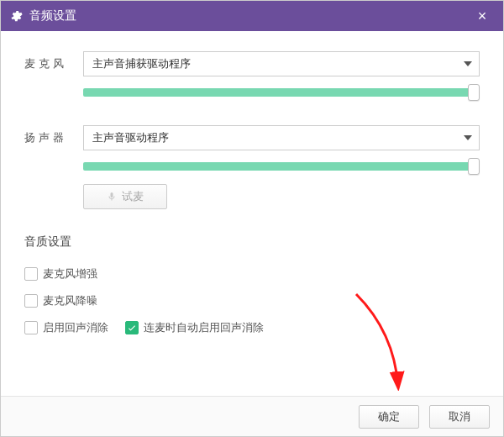 The width and height of the screenshot is (504, 437). Describe the element at coordinates (60, 274) in the screenshot. I see `mic-boost-checkbox: 麦克风增强` at that location.